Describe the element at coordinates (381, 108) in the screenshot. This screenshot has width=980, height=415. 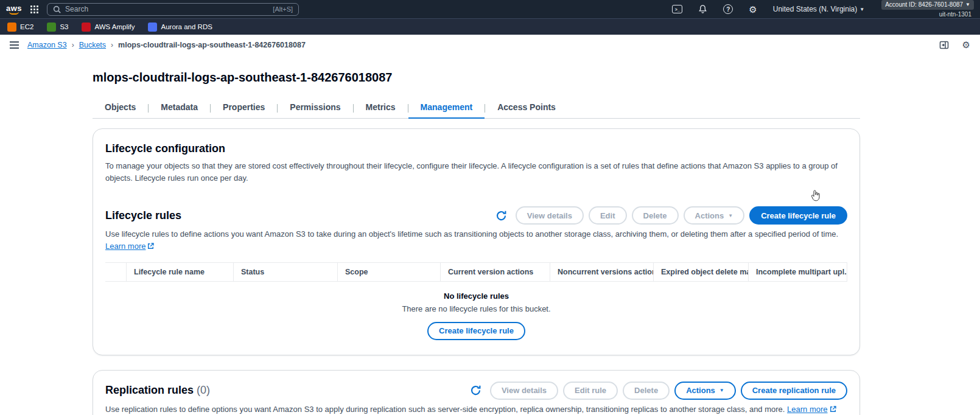
I see `tab-metrics: Metrics` at that location.